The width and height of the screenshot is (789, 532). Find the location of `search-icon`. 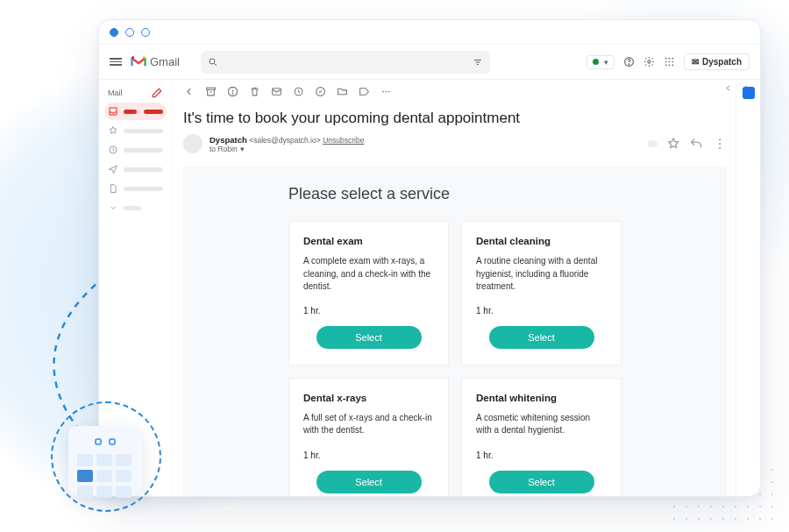

search-icon is located at coordinates (213, 62).